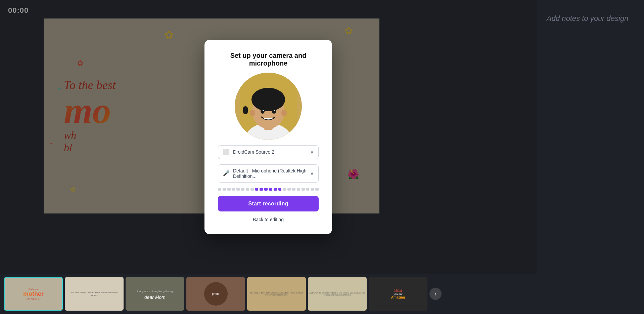 The width and height of the screenshot is (644, 314). I want to click on thumbnail-2: You were always there to be the best in …, so click(94, 294).